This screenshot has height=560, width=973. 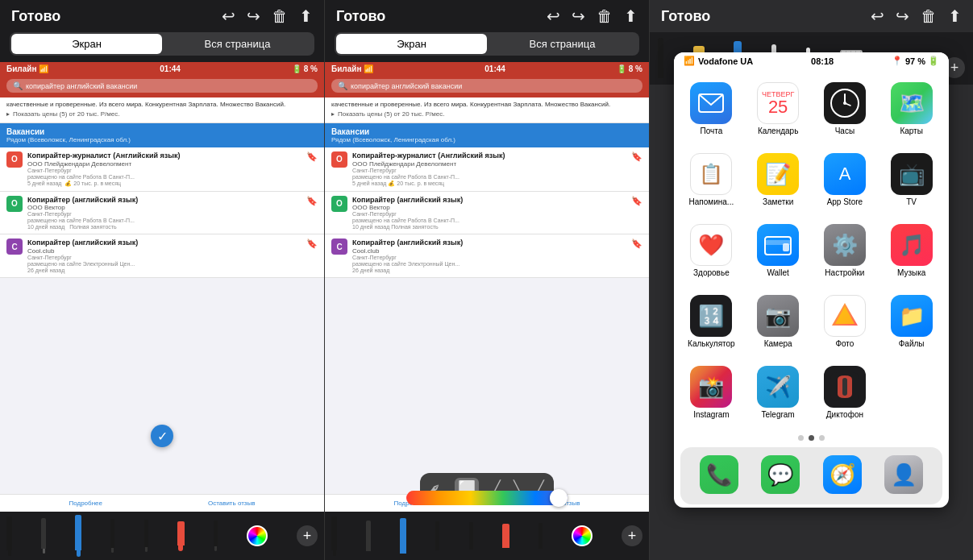 What do you see at coordinates (162, 214) in the screenshot?
I see `job-item-2: О Копирайтер (английский язык) ООО Векто…` at bounding box center [162, 214].